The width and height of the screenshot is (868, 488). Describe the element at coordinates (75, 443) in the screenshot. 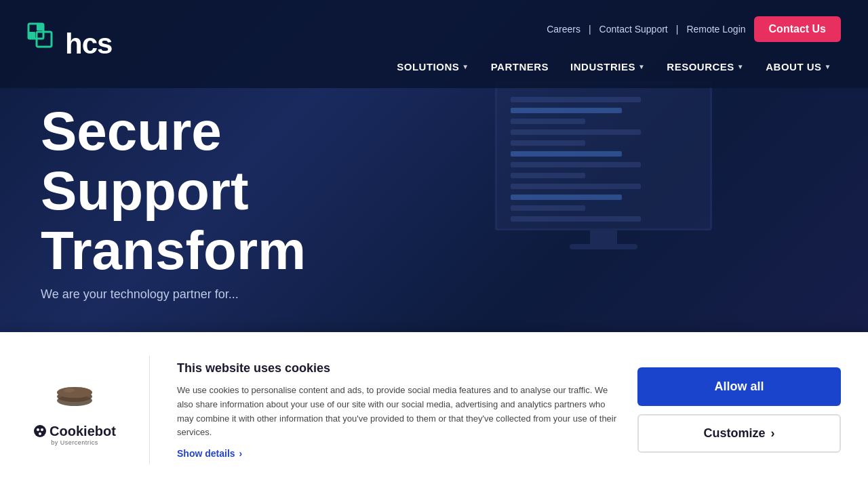

I see `cookiebot-sub: by Usercentrics` at that location.